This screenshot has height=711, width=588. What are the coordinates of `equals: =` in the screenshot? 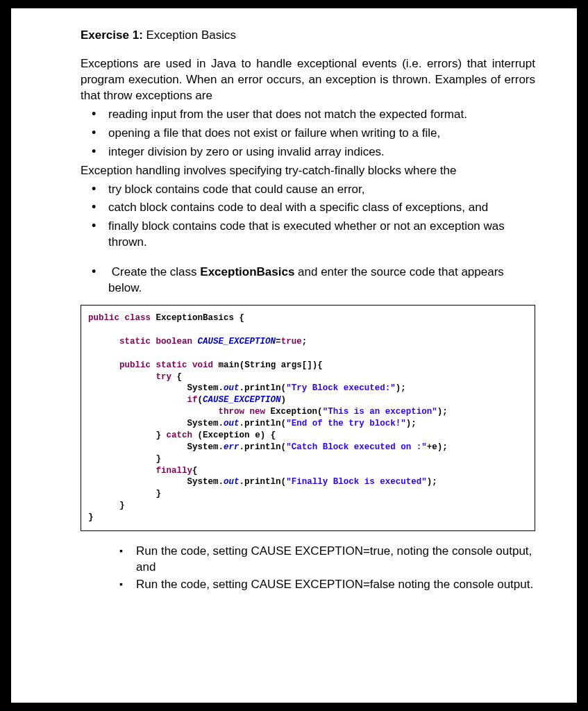 It's located at (278, 342).